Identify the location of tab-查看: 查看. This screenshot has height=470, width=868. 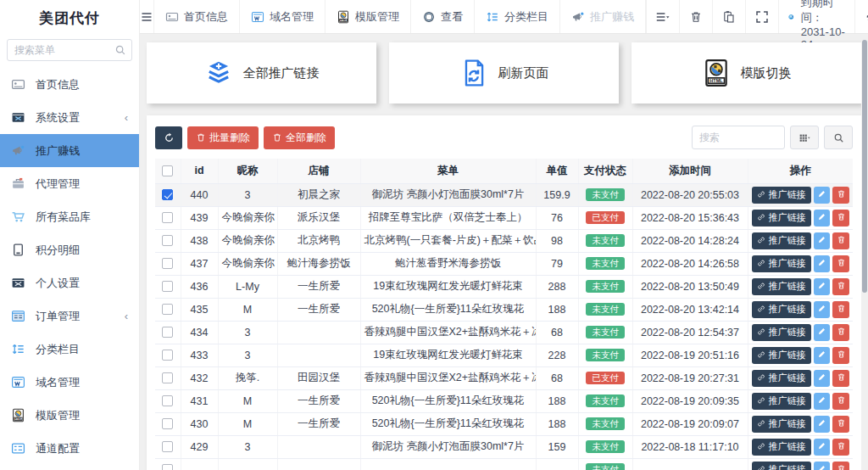
(442, 17).